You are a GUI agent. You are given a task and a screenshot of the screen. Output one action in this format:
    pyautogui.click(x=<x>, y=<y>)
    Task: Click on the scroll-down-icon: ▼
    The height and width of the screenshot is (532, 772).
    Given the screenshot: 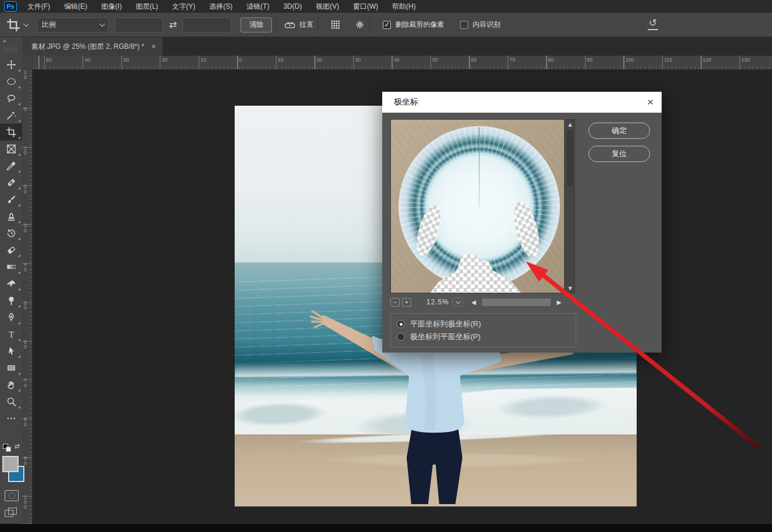 What is the action you would take?
    pyautogui.click(x=570, y=288)
    